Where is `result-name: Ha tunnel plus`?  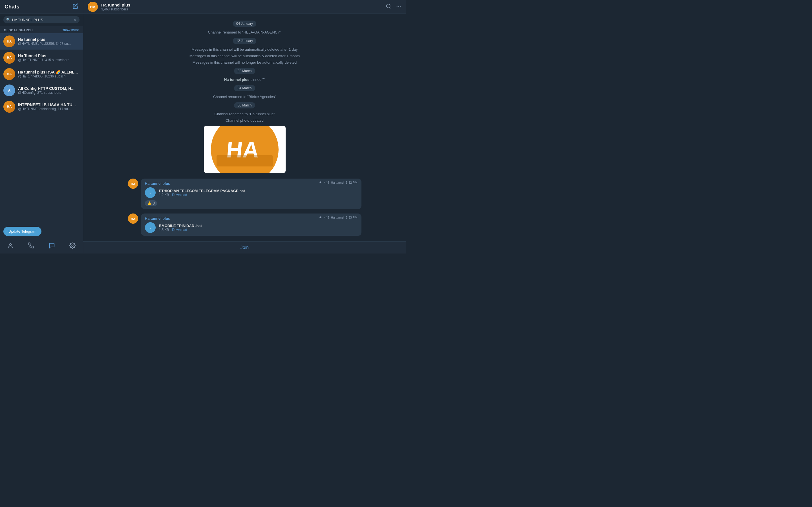
result-name: Ha tunnel plus is located at coordinates (49, 40).